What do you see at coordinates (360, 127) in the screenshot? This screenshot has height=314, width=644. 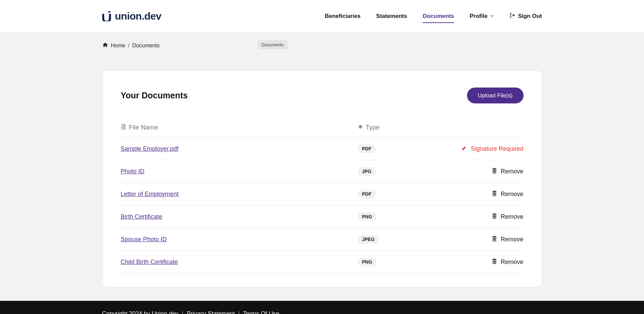 I see `asterisk-icon` at bounding box center [360, 127].